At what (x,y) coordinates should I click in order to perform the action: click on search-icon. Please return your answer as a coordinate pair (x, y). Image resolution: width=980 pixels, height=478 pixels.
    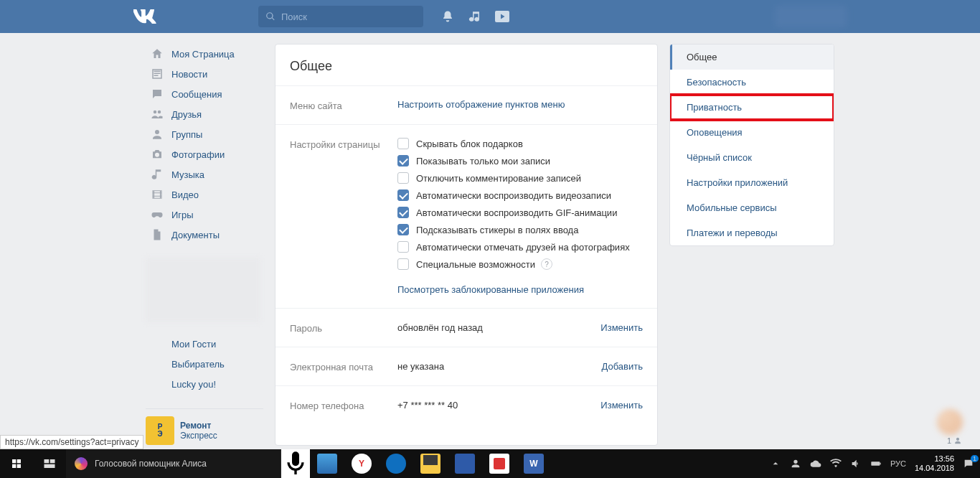
    Looking at the image, I should click on (270, 17).